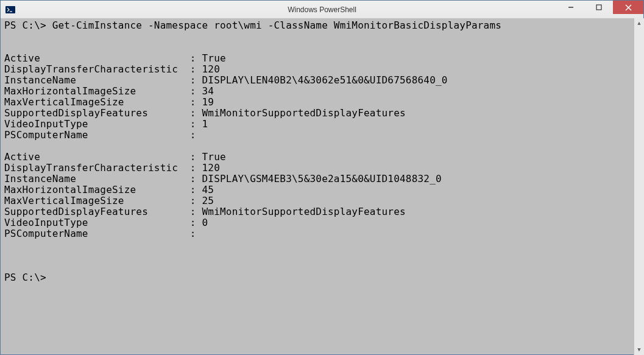 The image size is (644, 355). I want to click on terminal-line: MaxHorizontalImageSize : 34, so click(322, 91).